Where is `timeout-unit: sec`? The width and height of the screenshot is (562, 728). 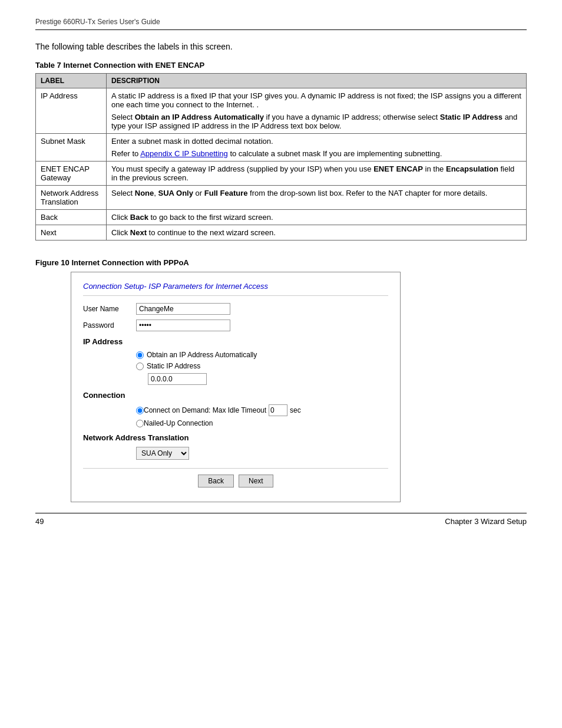 timeout-unit: sec is located at coordinates (296, 410).